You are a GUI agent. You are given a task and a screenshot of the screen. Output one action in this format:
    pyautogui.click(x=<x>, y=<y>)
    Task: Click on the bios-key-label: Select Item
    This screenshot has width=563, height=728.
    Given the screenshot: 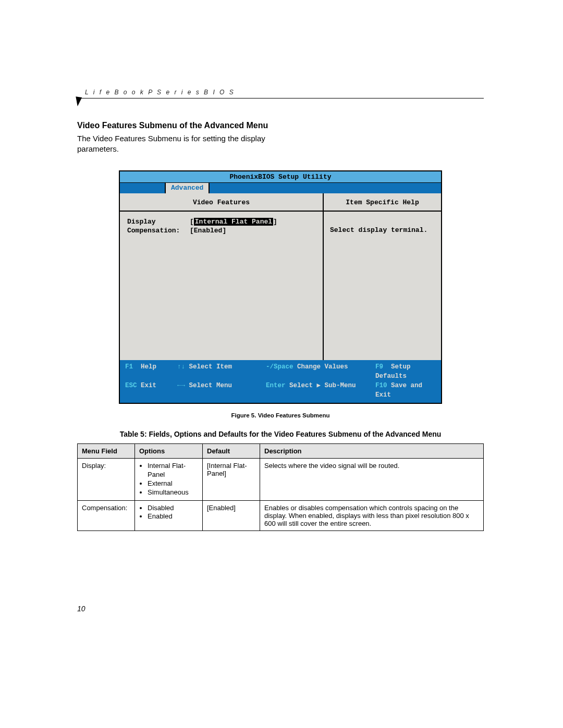 What is the action you would take?
    pyautogui.click(x=211, y=367)
    